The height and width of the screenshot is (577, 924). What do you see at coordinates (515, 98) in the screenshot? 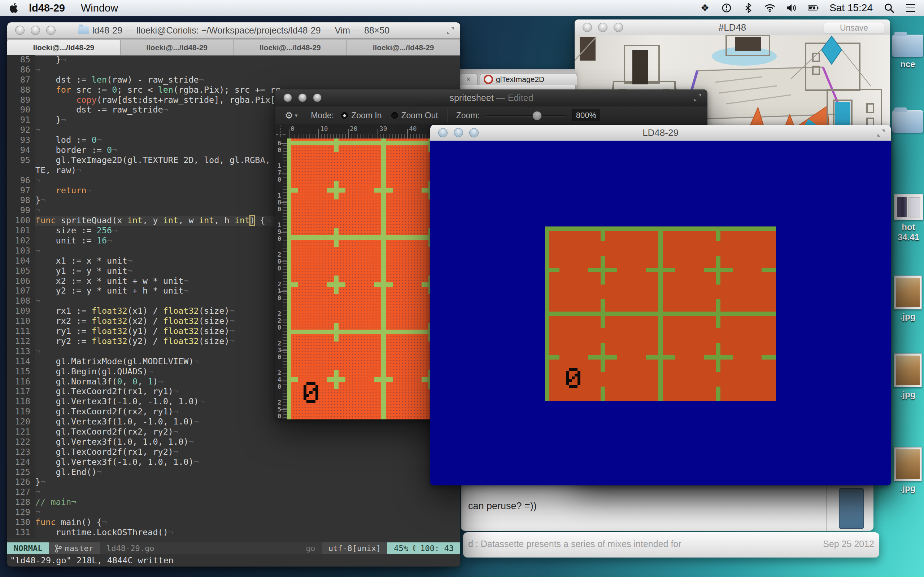
I see `edited-badge: — Edited` at bounding box center [515, 98].